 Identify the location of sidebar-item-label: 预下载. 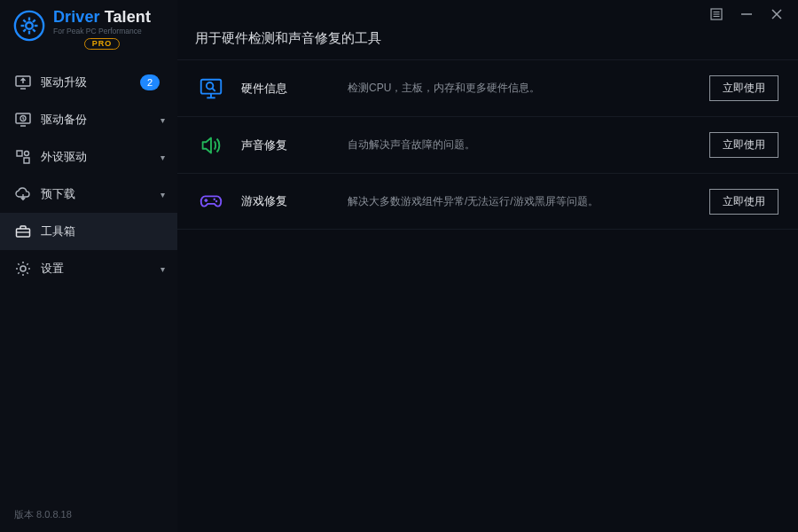
(101, 194).